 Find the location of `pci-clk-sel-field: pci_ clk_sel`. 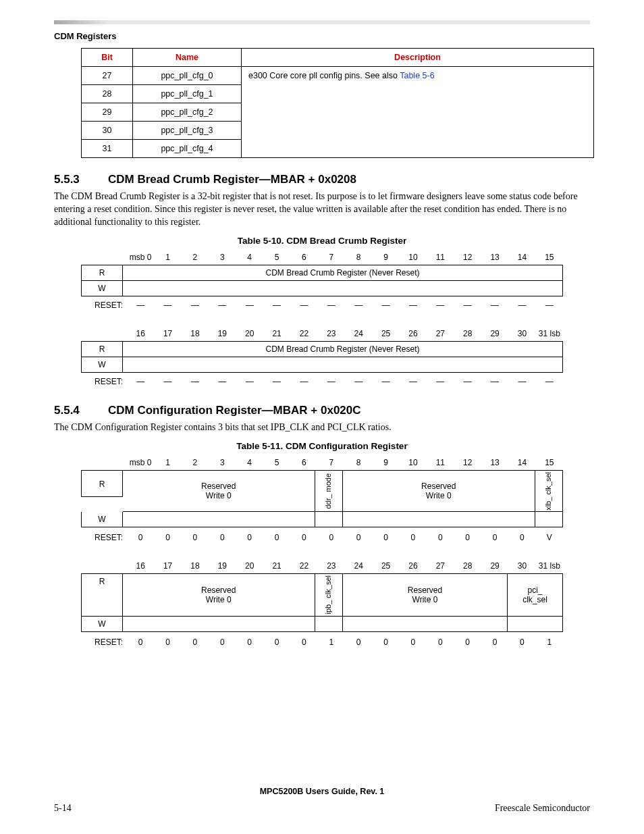

pci-clk-sel-field: pci_ clk_sel is located at coordinates (535, 594).